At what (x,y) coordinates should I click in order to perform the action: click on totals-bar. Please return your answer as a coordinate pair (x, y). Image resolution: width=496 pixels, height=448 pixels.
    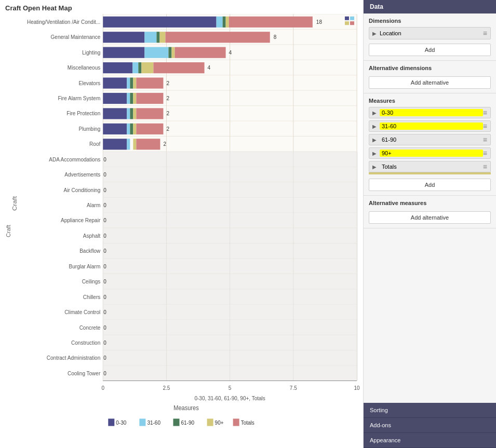
    Looking at the image, I should click on (430, 173).